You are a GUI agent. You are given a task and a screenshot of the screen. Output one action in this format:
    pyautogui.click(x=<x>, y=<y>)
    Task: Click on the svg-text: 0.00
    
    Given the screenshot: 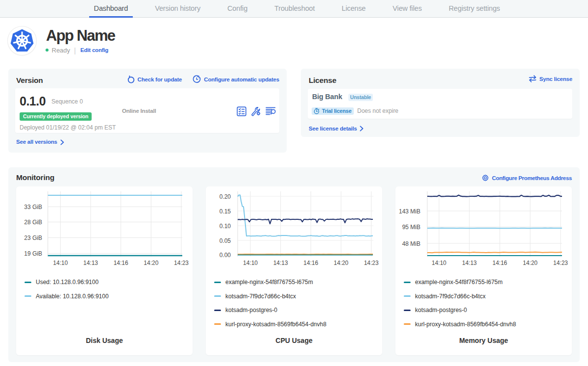 What is the action you would take?
    pyautogui.click(x=225, y=255)
    